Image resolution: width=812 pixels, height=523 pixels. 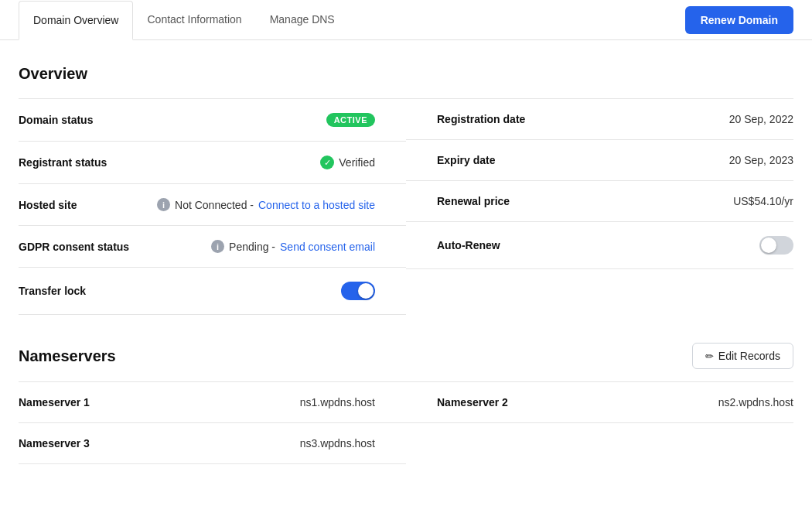 What do you see at coordinates (600, 201) in the screenshot?
I see `renewal-price-row: Renewal price US$54.10/yr` at bounding box center [600, 201].